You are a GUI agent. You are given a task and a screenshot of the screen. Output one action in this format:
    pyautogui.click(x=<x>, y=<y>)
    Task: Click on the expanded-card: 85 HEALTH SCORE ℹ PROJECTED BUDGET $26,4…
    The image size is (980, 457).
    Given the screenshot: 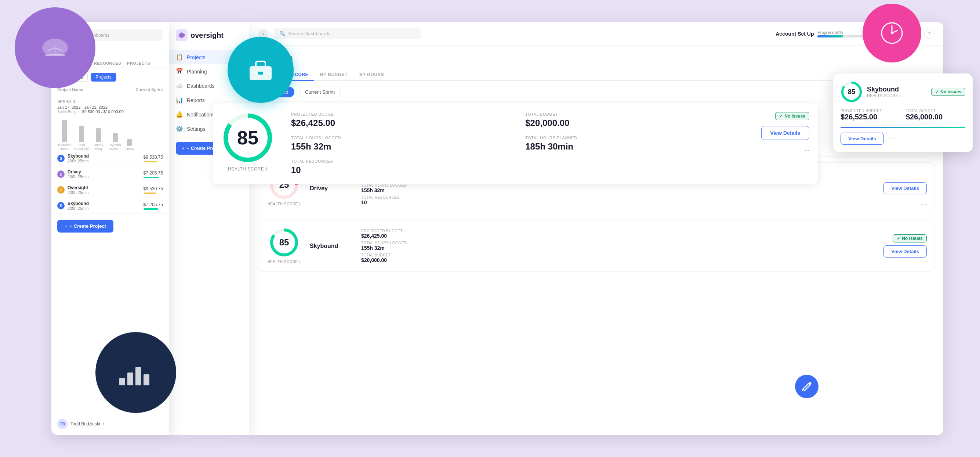 What is the action you would take?
    pyautogui.click(x=516, y=144)
    